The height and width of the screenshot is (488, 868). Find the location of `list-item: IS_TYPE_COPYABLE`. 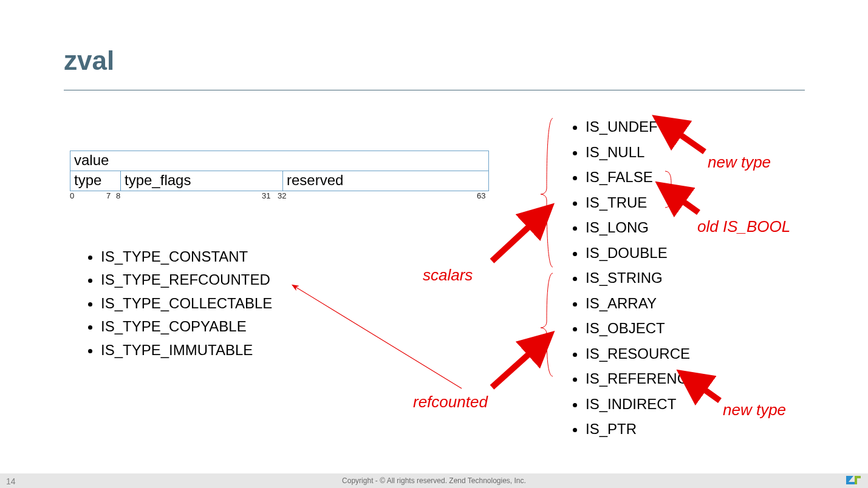

list-item: IS_TYPE_COPYABLE is located at coordinates (186, 327).